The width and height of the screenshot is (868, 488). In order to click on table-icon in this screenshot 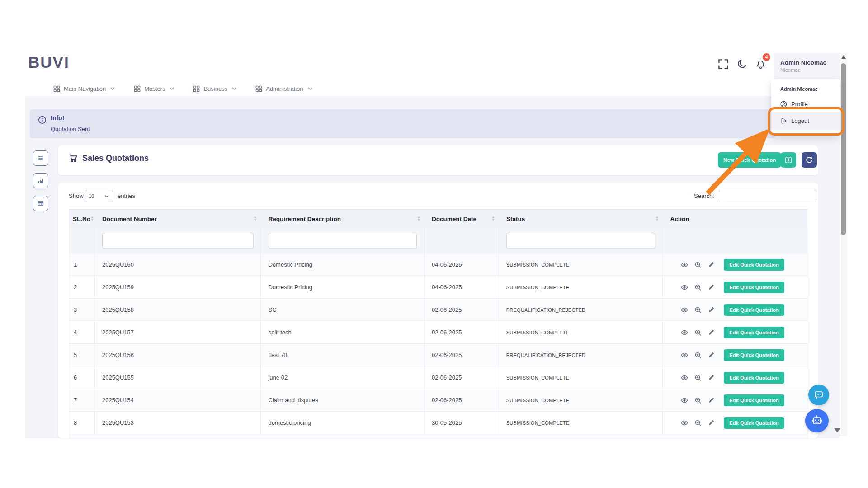, I will do `click(41, 203)`.